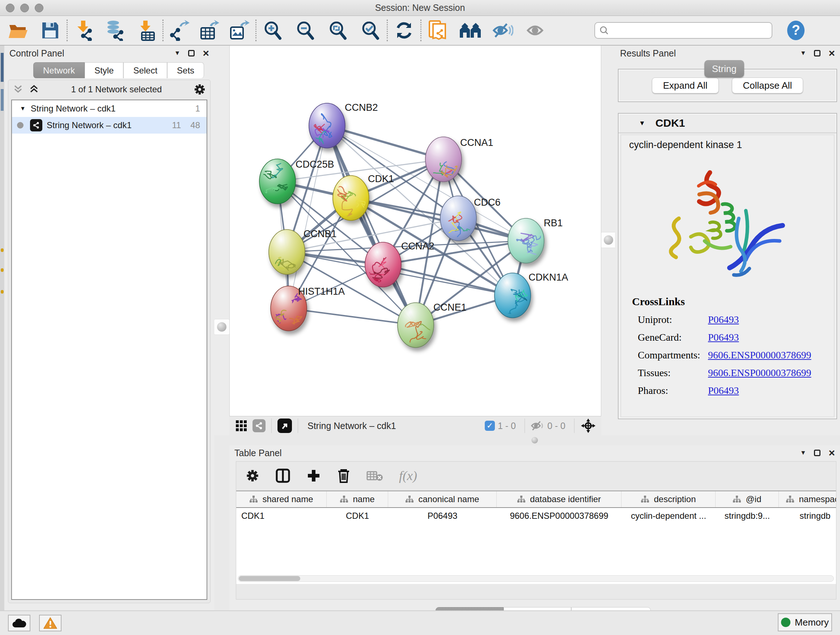 Image resolution: width=840 pixels, height=635 pixels. Describe the element at coordinates (536, 578) in the screenshot. I see `horizontal-scrollbar` at that location.